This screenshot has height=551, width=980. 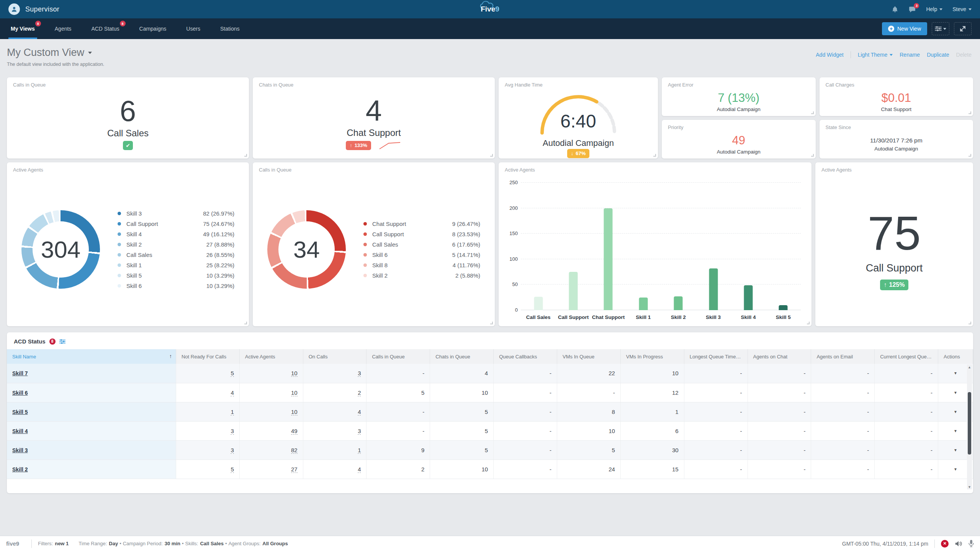 What do you see at coordinates (20, 412) in the screenshot?
I see `skill-link-skill-5: Skill 5` at bounding box center [20, 412].